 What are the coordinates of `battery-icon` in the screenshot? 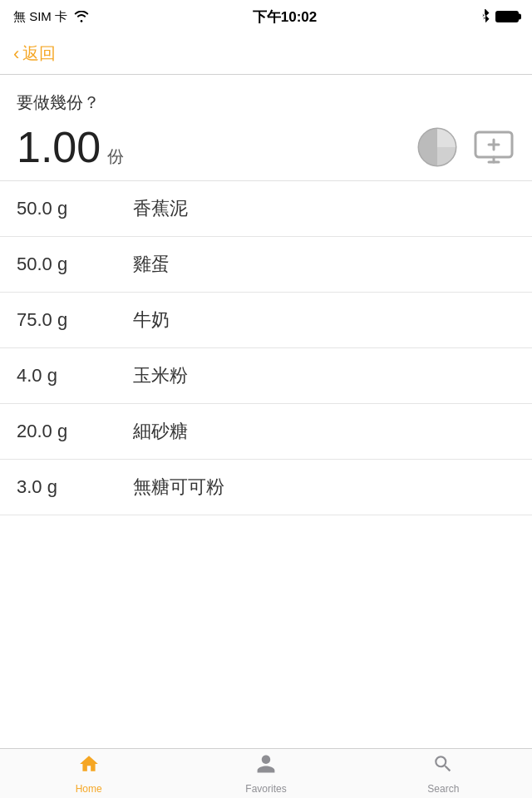 It's located at (507, 17).